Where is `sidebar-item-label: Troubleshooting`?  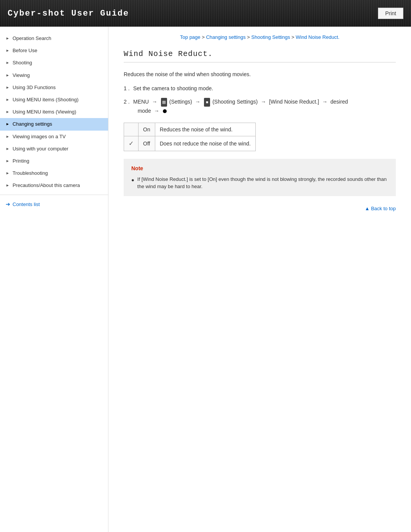
sidebar-item-label: Troubleshooting is located at coordinates (30, 173).